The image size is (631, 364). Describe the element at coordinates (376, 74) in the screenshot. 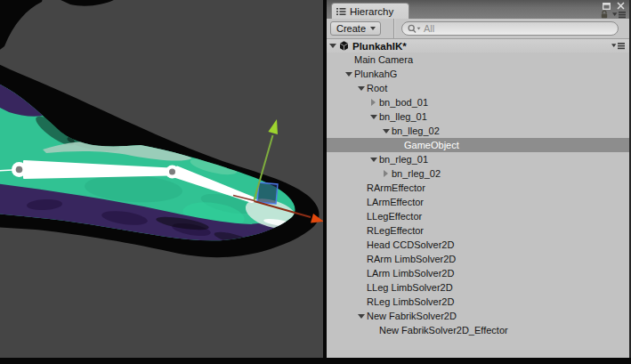

I see `tree-row-label: PlunkahG` at that location.